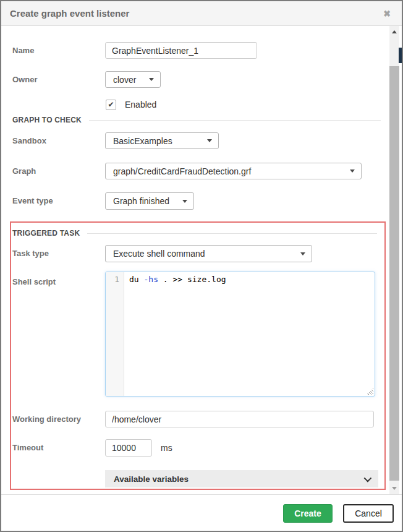 This screenshot has height=532, width=403. Describe the element at coordinates (143, 141) in the screenshot. I see `sandbox-select-value: BasicExamples` at that location.